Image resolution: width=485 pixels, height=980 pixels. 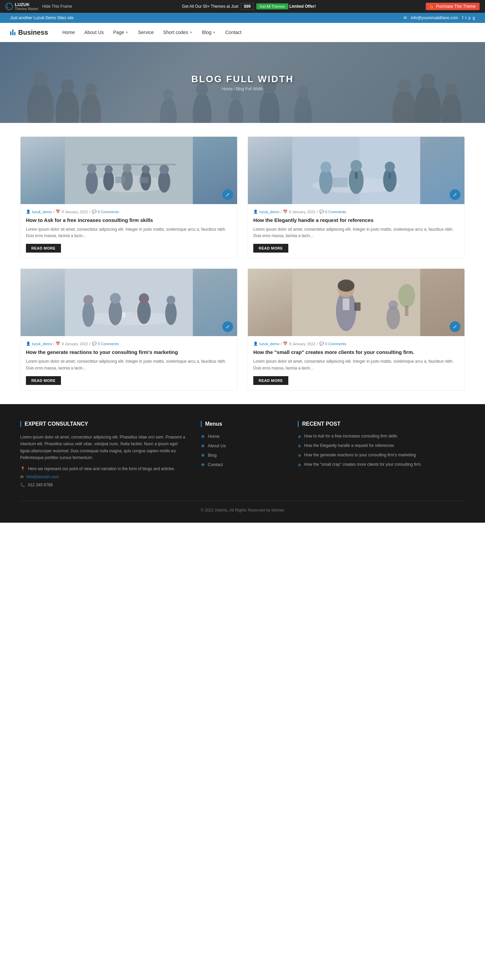 What do you see at coordinates (356, 302) in the screenshot?
I see `blog-image-4: ⤢` at bounding box center [356, 302].